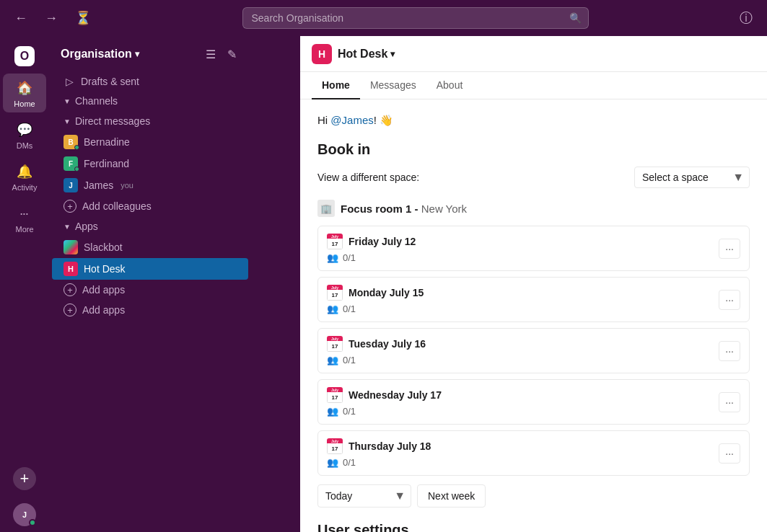 The image size is (767, 532). Describe the element at coordinates (25, 93) in the screenshot. I see `rail-item-home: 🏠 Home` at that location.